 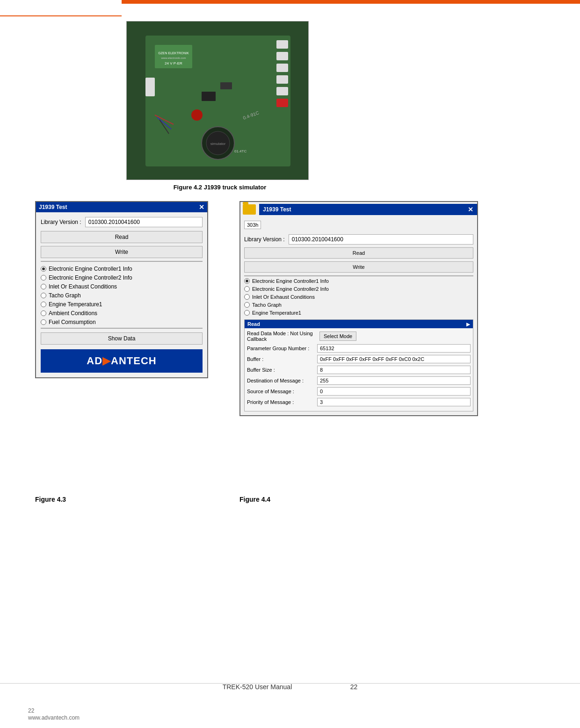 I want to click on lib-label-44: Library Version :, so click(x=265, y=239).